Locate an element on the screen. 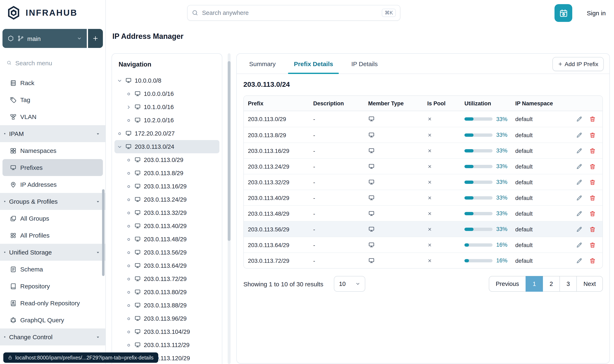  tree-item-203-0-113-24-29: 203.0.113.24/29 is located at coordinates (167, 200).